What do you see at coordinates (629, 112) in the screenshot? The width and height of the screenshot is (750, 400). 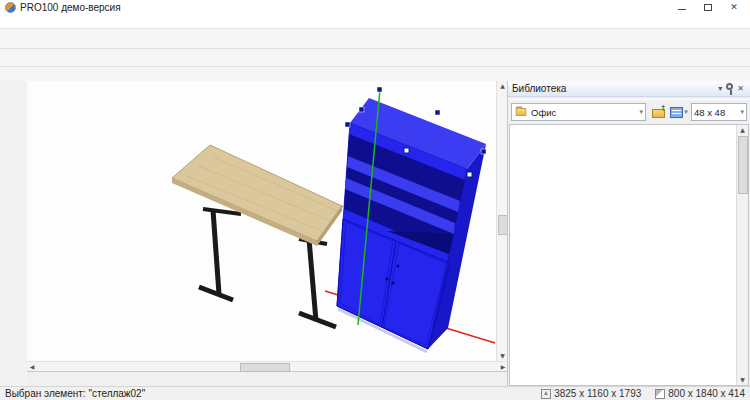 I see `library-controls: Офис ▾ ▾ 48 x 48 ▾` at bounding box center [629, 112].